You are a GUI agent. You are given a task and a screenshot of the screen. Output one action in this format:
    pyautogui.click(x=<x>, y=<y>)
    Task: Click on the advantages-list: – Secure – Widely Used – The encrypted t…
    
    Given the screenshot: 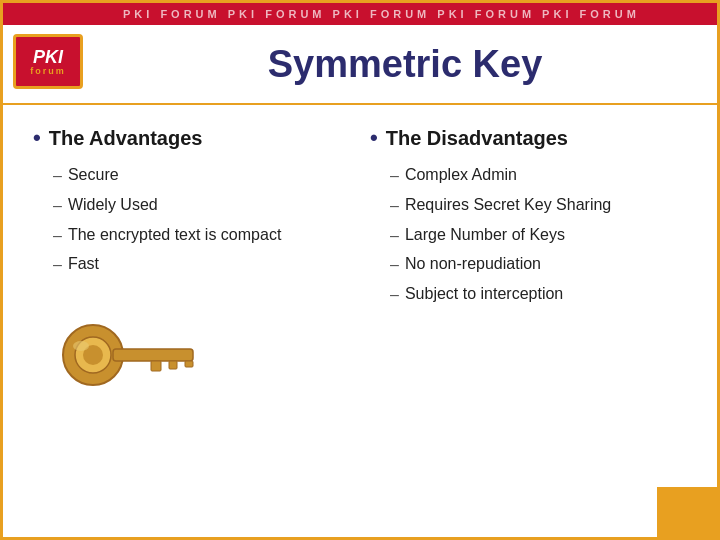 What is the action you would take?
    pyautogui.click(x=192, y=224)
    